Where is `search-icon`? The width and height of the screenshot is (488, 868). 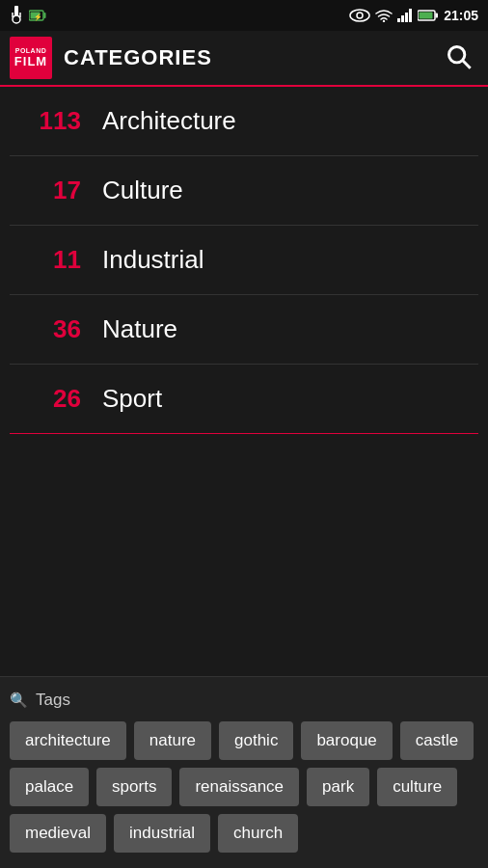
search-icon is located at coordinates (459, 57).